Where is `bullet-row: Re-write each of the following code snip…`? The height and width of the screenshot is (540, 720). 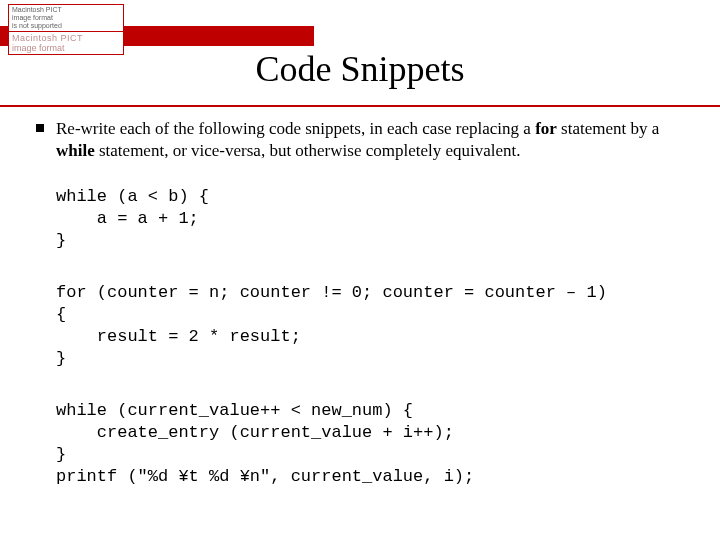 bullet-row: Re-write each of the following code snip… is located at coordinates (363, 140).